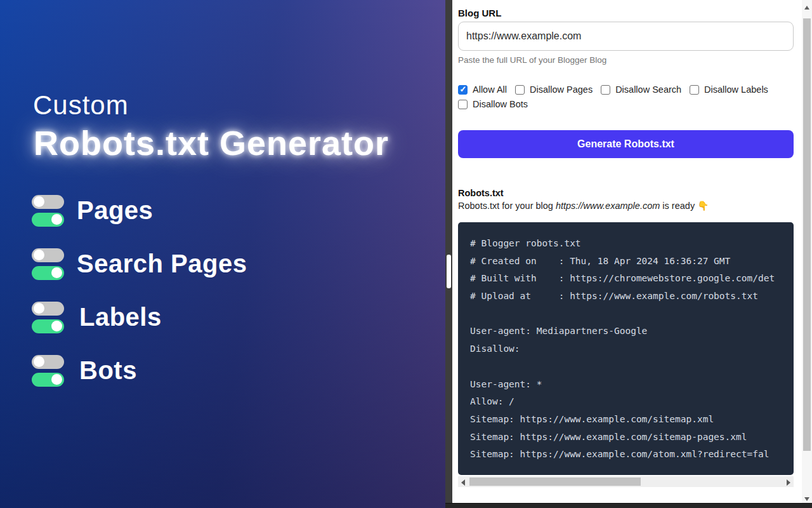 The image size is (812, 508). Describe the element at coordinates (140, 371) in the screenshot. I see `toggle-item-bots: Bots` at that location.